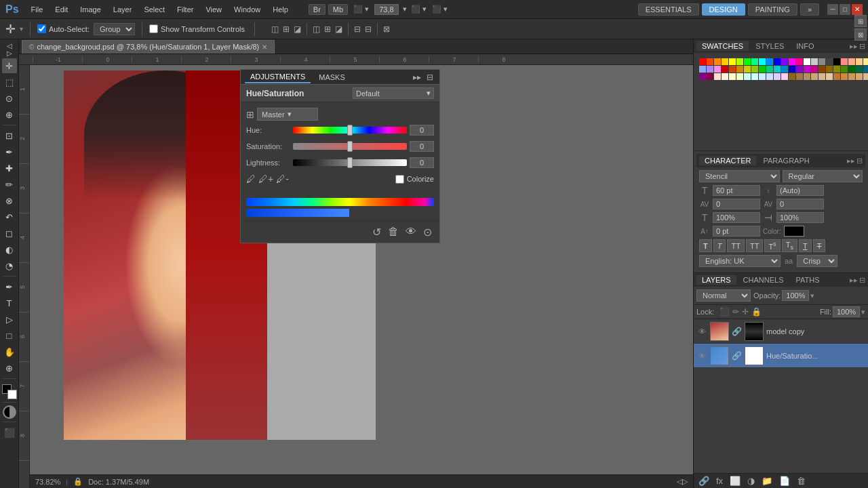 This screenshot has height=488, width=868. What do you see at coordinates (812, 296) in the screenshot?
I see `opacity-arrow: ▾` at bounding box center [812, 296].